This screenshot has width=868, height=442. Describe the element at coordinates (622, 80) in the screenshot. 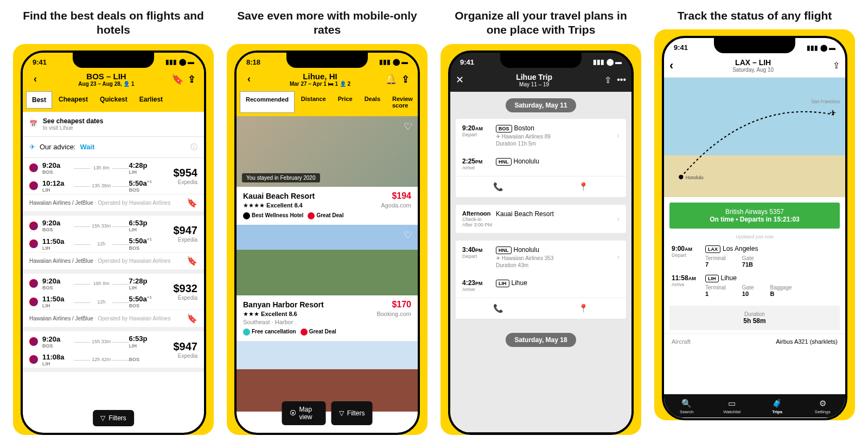

I see `more-icon: •••` at that location.